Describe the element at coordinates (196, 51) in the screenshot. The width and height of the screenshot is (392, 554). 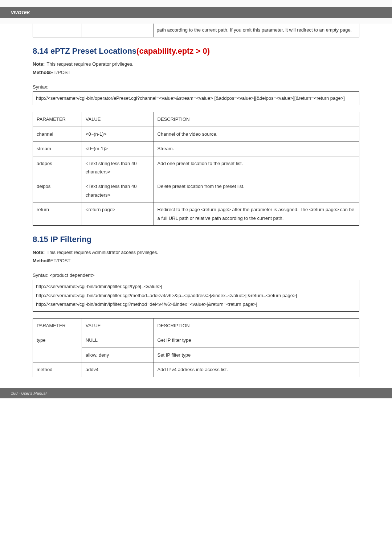
I see `section-814-title: 8.14 ePTZ Preset Locations(capability.ep…` at that location.